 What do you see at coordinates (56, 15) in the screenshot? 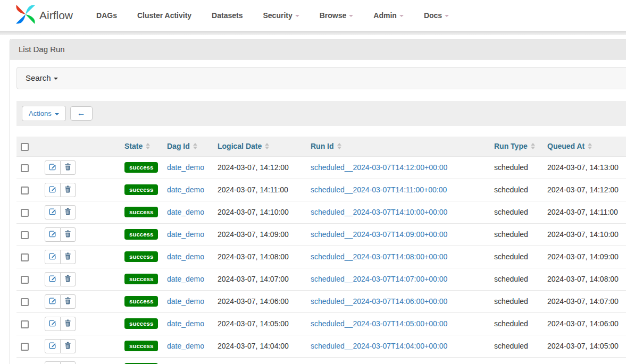
I see `brand-name: Airflow` at bounding box center [56, 15].